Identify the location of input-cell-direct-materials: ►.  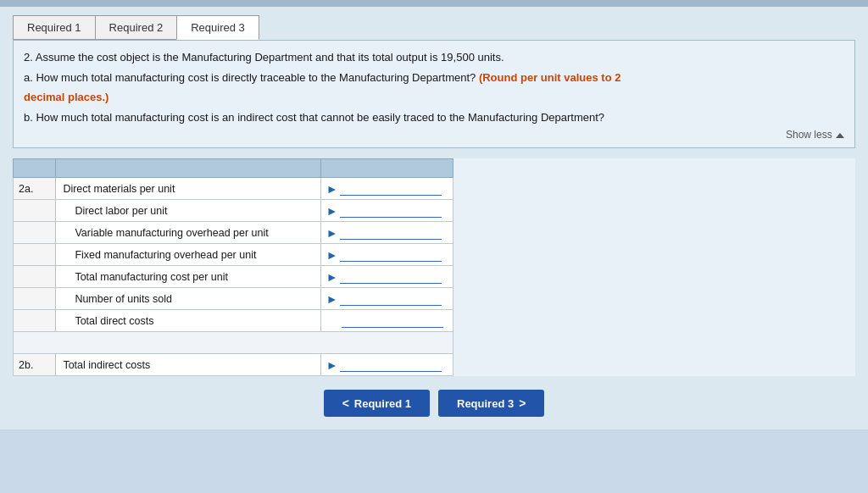
(387, 189).